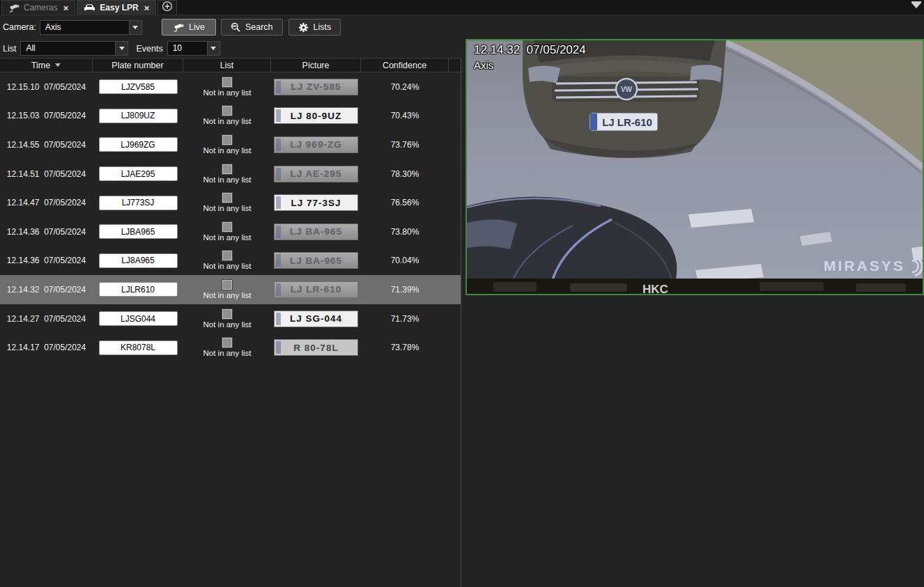 This screenshot has height=587, width=924. I want to click on camera-select: Axis, so click(91, 28).